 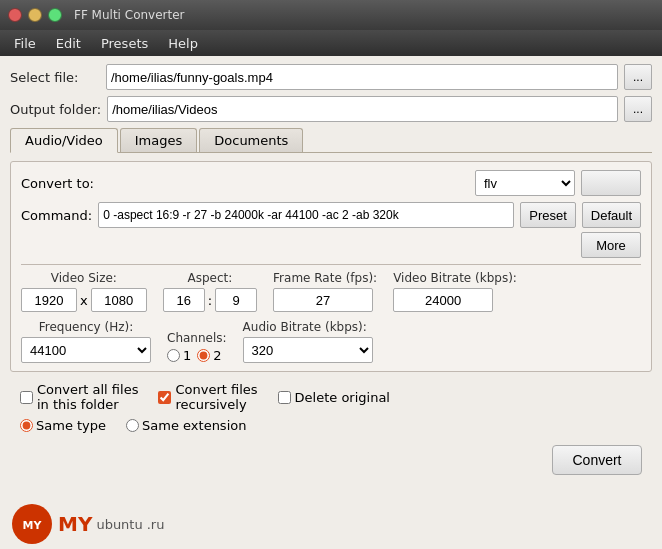 What do you see at coordinates (611, 245) in the screenshot?
I see `more-button: More` at bounding box center [611, 245].